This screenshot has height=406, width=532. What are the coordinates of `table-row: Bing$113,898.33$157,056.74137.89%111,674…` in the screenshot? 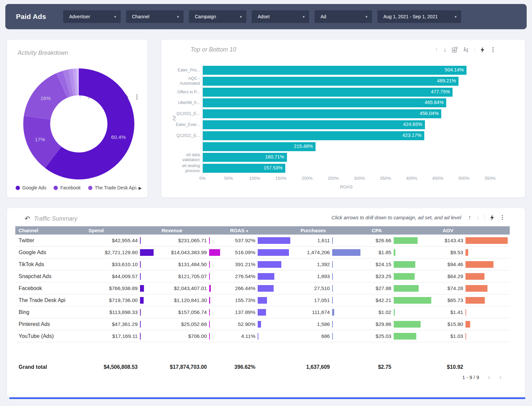 It's located at (263, 312).